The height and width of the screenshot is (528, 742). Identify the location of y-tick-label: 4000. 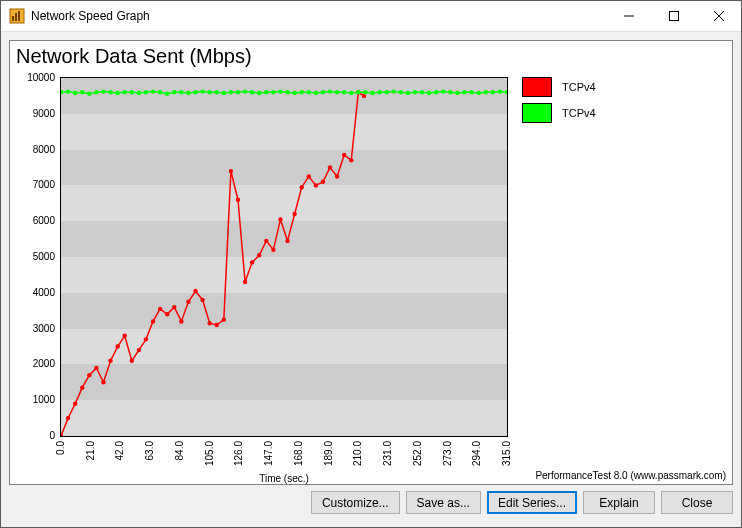
(44, 293).